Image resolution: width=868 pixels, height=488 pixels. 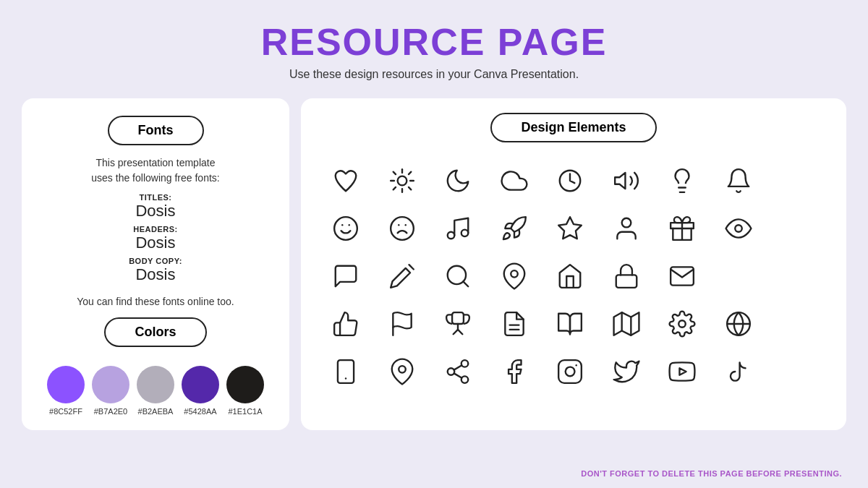 What do you see at coordinates (514, 324) in the screenshot?
I see `icon-document` at bounding box center [514, 324].